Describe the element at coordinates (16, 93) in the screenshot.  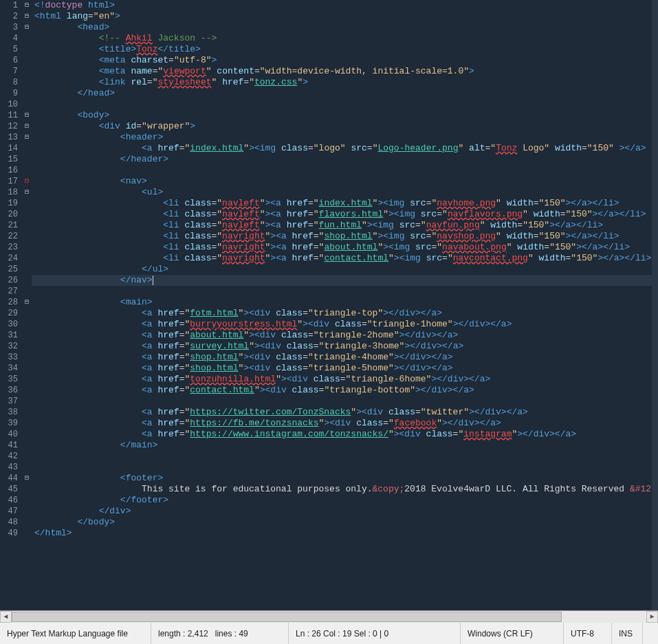
I see `gutter-row: 9` at that location.